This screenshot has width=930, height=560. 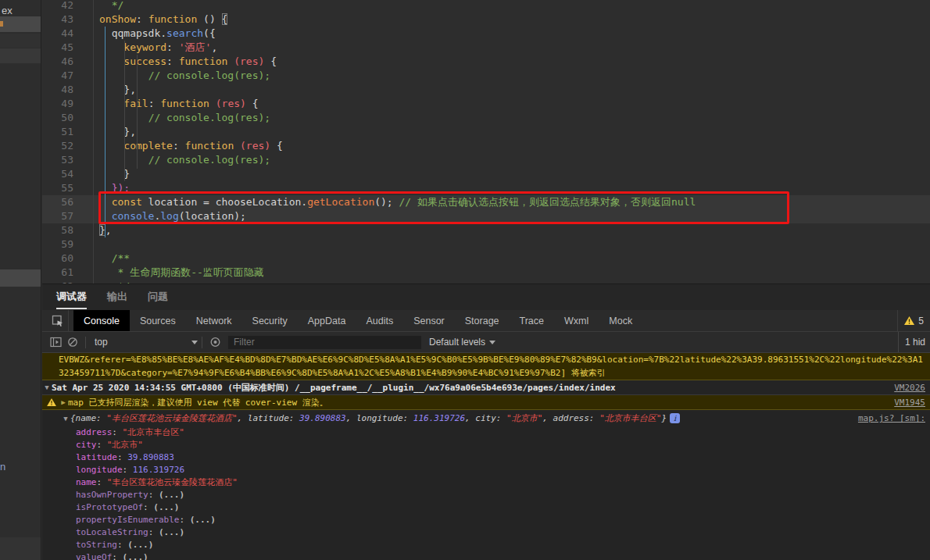 I want to click on code-line-46: 46 success: function (res) {, so click(x=486, y=62).